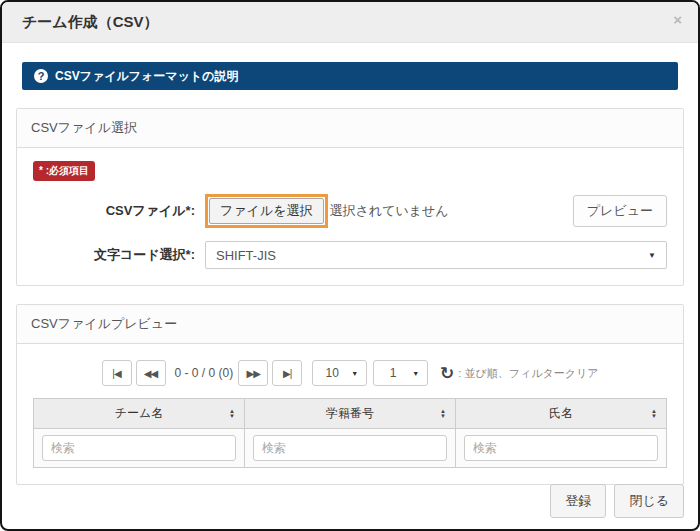 This screenshot has width=700, height=531. What do you see at coordinates (266, 211) in the screenshot?
I see `choose-file-button: ファイルを選択` at bounding box center [266, 211].